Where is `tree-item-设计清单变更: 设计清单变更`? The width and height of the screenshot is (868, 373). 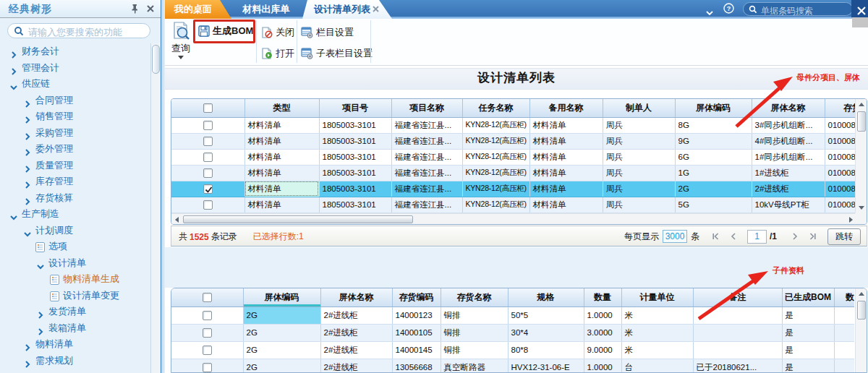
tree-item-设计清单变更: 设计清单变更 is located at coordinates (75, 296).